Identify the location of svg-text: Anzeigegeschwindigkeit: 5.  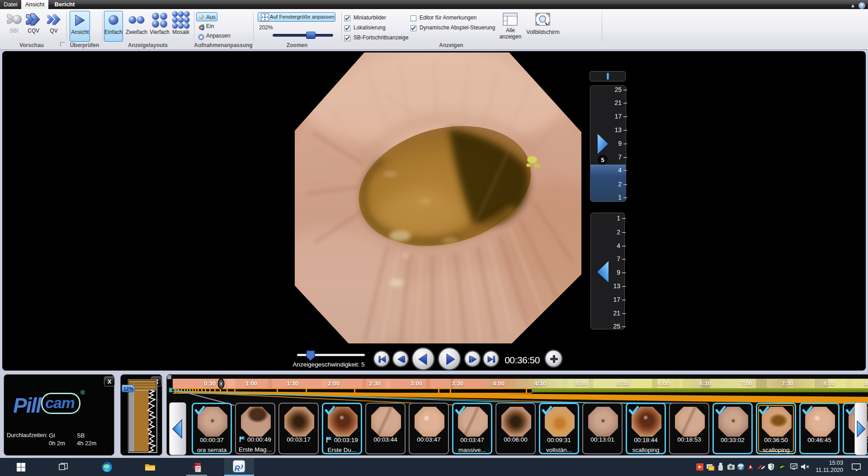
(328, 365).